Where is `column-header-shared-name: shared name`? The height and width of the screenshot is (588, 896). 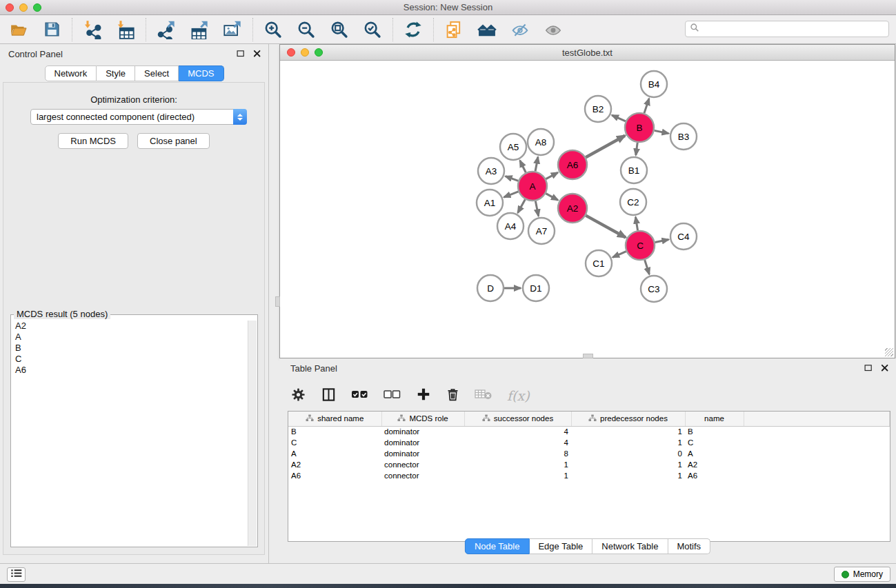 column-header-shared-name: shared name is located at coordinates (335, 419).